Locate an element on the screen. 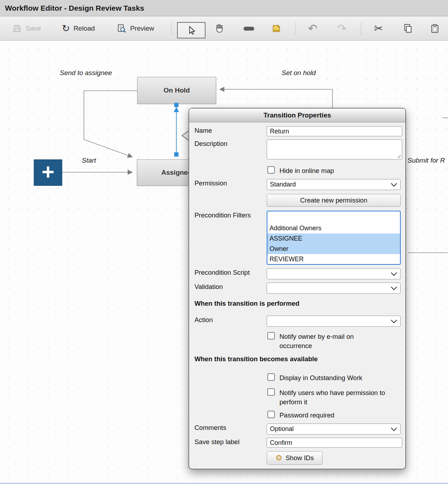  action-select is located at coordinates (334, 321).